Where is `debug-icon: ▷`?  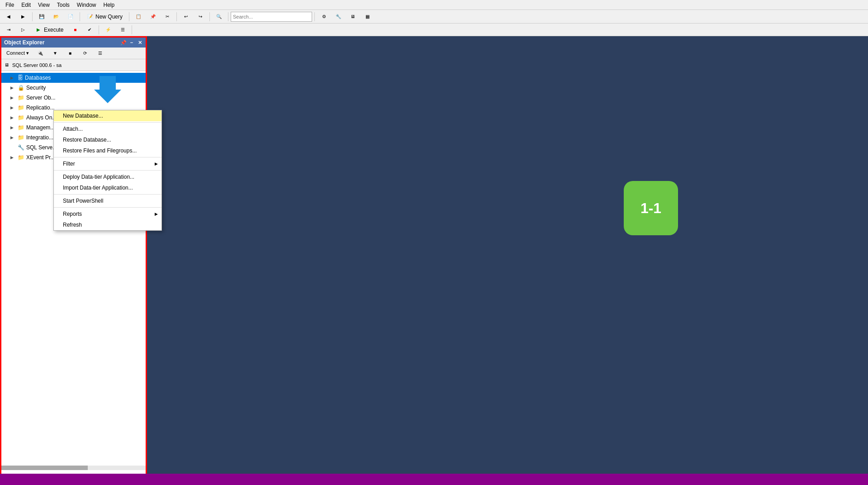 debug-icon: ▷ is located at coordinates (23, 30).